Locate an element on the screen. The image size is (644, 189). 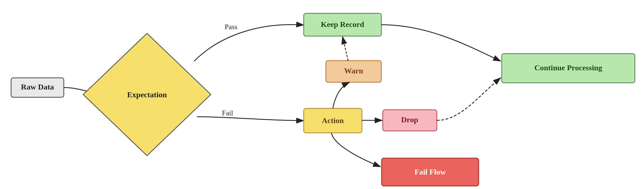
keep-record-label: Keep Record is located at coordinates (343, 24).